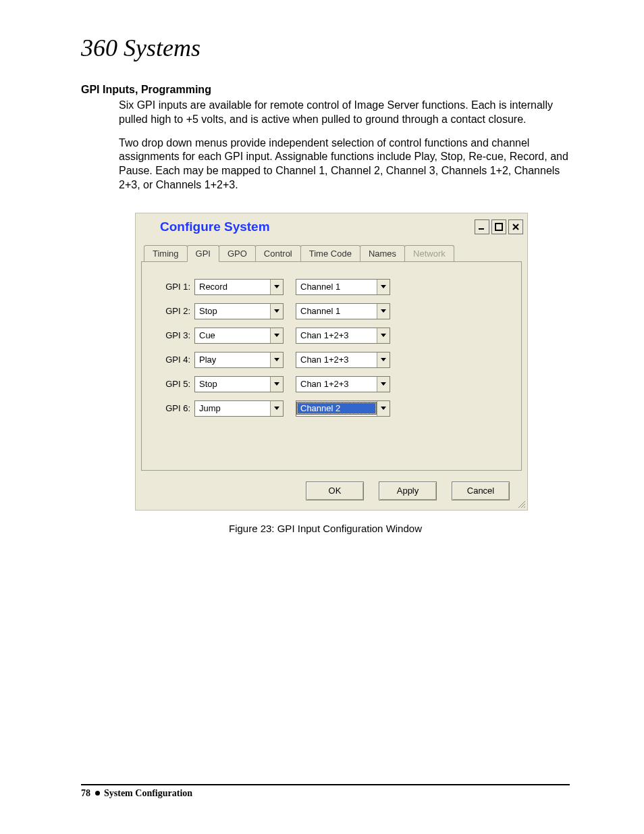 The height and width of the screenshot is (834, 644). What do you see at coordinates (173, 286) in the screenshot?
I see `gpi1-label: GPI 1:` at bounding box center [173, 286].